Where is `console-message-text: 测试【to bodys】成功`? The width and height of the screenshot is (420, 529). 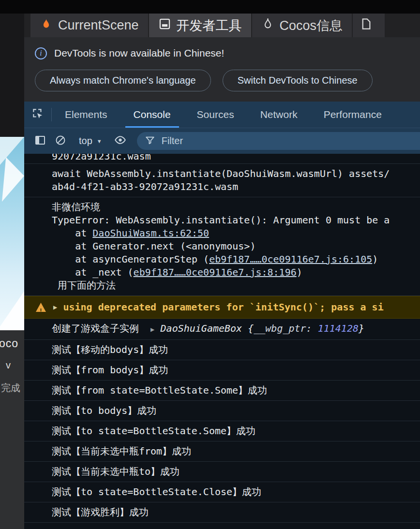
console-message-text: 测试【to bodys】成功 is located at coordinates (234, 411).